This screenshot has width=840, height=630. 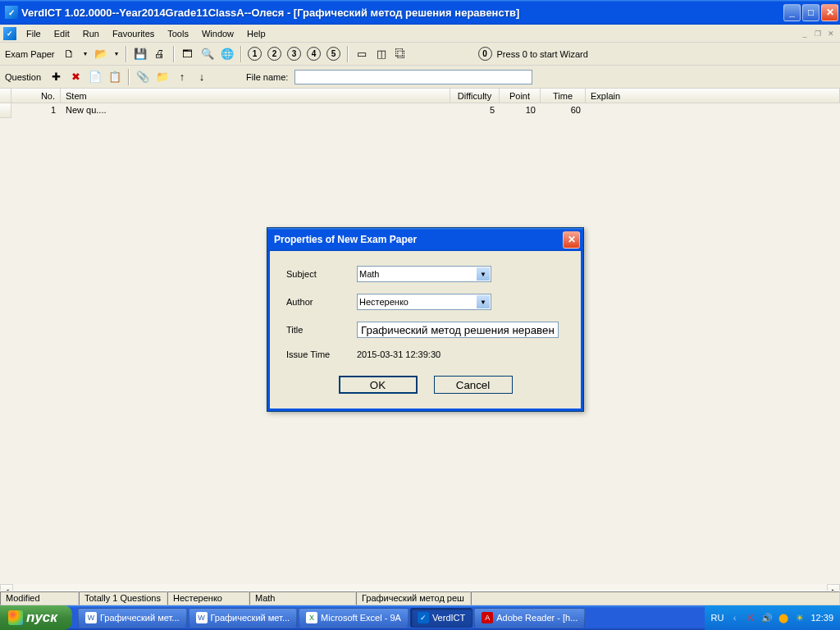 I want to click on add-question-button: ✚, so click(x=56, y=77).